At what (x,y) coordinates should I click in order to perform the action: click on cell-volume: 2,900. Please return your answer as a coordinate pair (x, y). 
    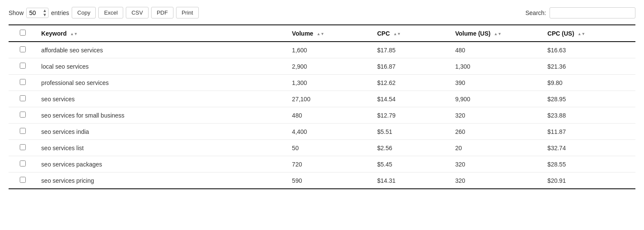
    Looking at the image, I should click on (330, 67).